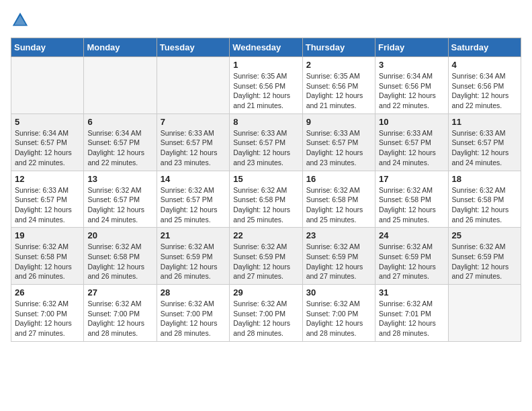 This screenshot has width=532, height=411. Describe the element at coordinates (193, 179) in the screenshot. I see `day-number: 14` at that location.